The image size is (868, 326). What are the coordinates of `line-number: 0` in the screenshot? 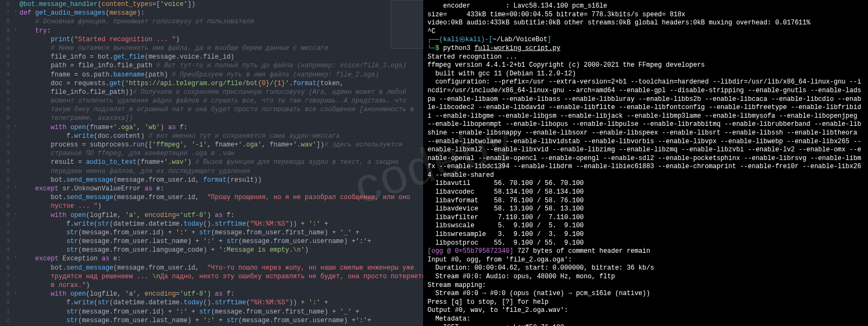 It's located at (5, 215).